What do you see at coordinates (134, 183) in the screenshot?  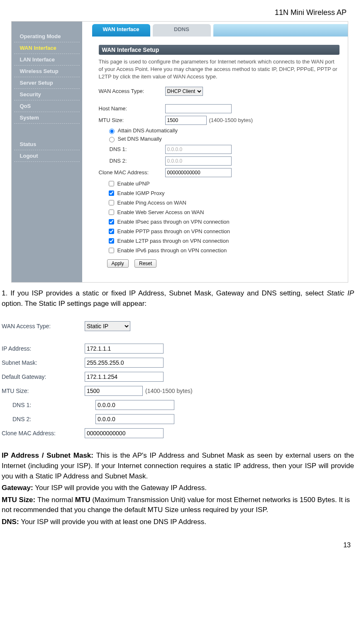 I see `check-label: Enable uPNP` at bounding box center [134, 183].